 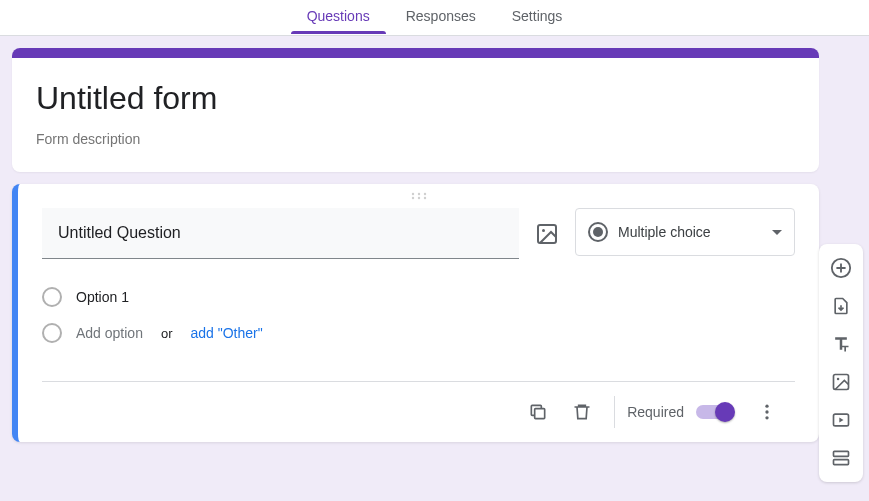 I want to click on add-option-row: Add option or add "Other", so click(x=418, y=333).